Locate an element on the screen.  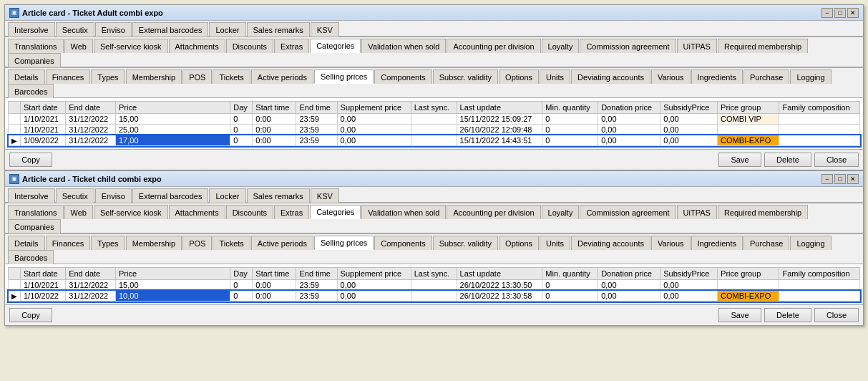
table-row: ▶1/09/202231/12/202200:0023:590,0015/11/… is located at coordinates (434, 140).